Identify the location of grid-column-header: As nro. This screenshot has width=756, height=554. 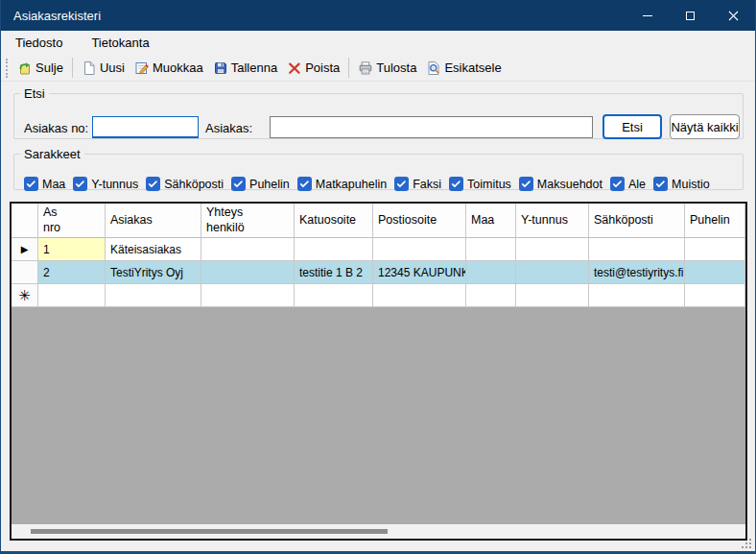
(72, 221).